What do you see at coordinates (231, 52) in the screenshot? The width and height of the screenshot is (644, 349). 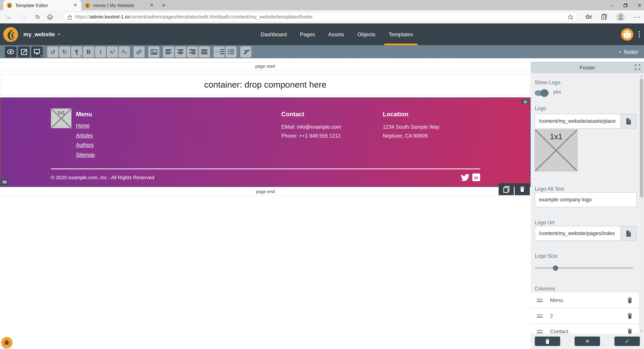 I see `bullet-list-button` at bounding box center [231, 52].